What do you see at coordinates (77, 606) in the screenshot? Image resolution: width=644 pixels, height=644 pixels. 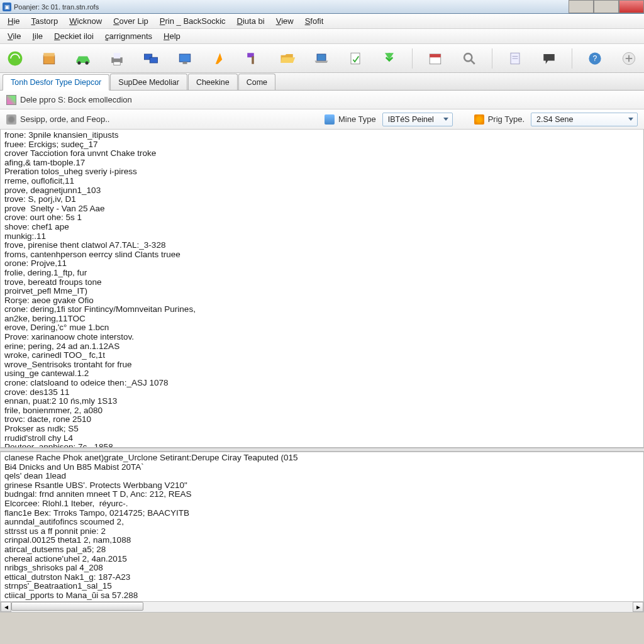 I see `scroll-thumb` at bounding box center [77, 606].